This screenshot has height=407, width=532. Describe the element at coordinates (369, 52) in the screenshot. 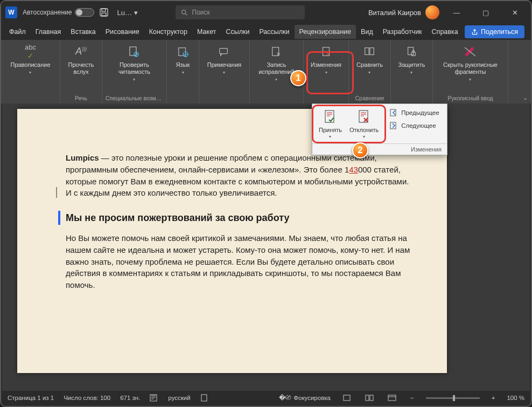

I see `compare-icon` at that location.